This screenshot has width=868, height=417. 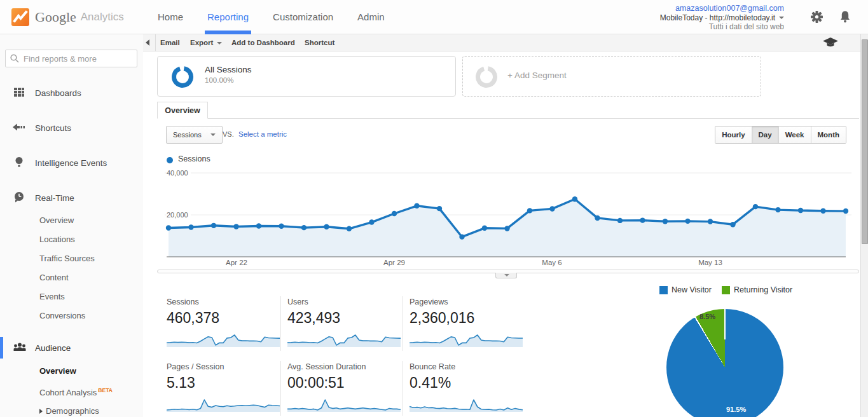 What do you see at coordinates (345, 383) in the screenshot?
I see `metric-value: 00:00:51` at bounding box center [345, 383].